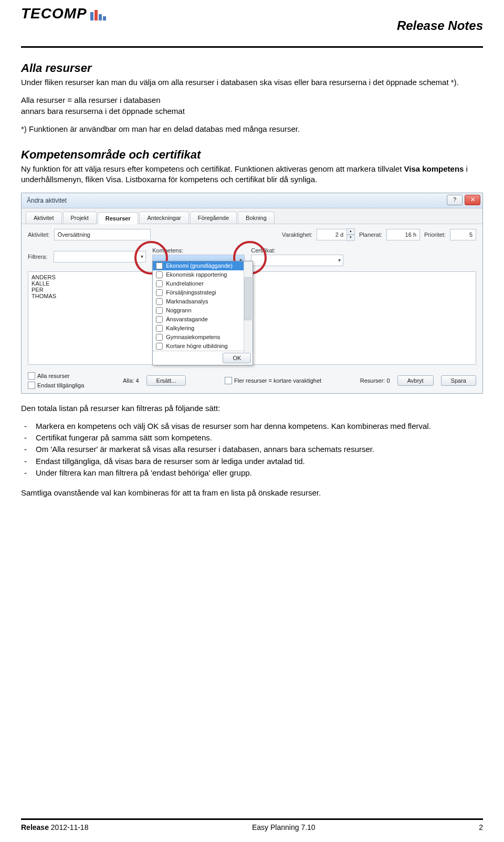  What do you see at coordinates (237, 358) in the screenshot?
I see `dropdown-ok-button: OK` at bounding box center [237, 358].